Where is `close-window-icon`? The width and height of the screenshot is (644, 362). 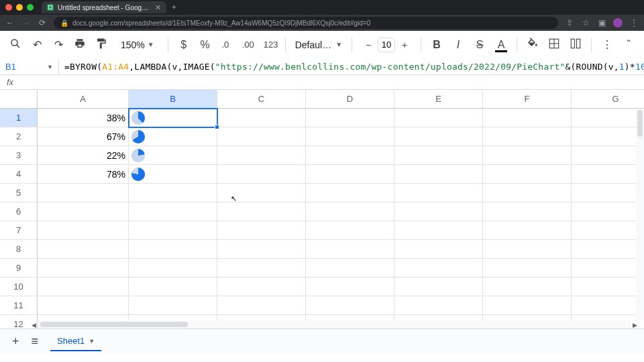
close-window-icon is located at coordinates (9, 7).